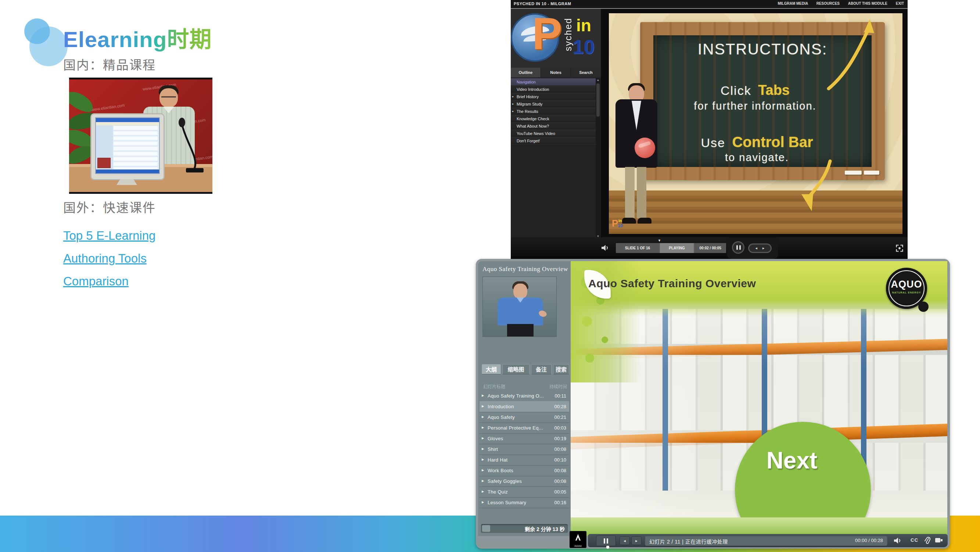 The image size is (980, 552). Describe the element at coordinates (578, 539) in the screenshot. I see `adobe-badge: Adobe` at that location.